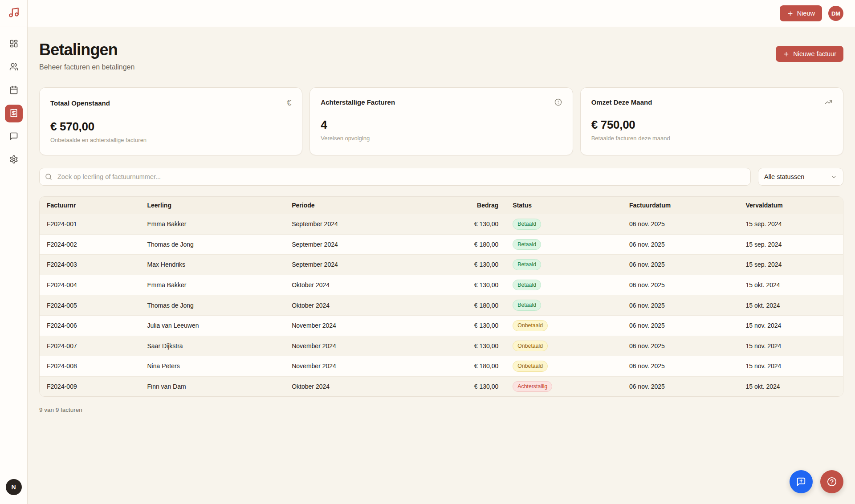 This screenshot has height=504, width=855. What do you see at coordinates (14, 252) in the screenshot?
I see `sidebar: N` at bounding box center [14, 252].